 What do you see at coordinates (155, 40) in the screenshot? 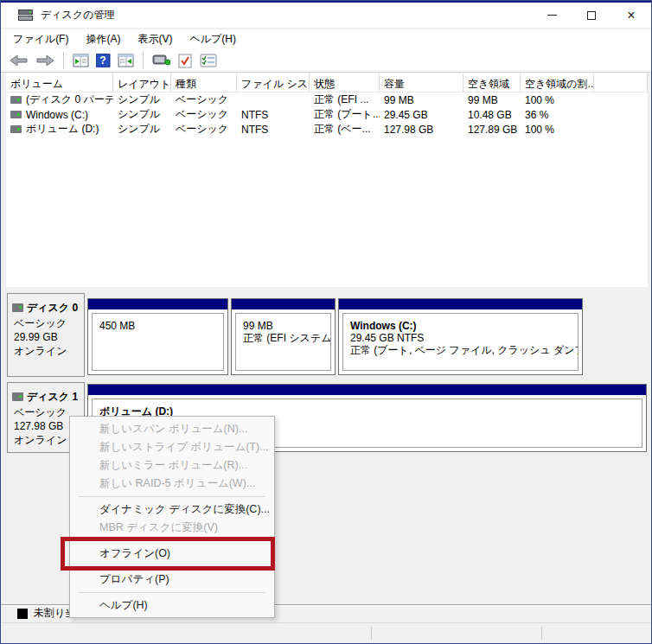
I see `menu-view: 表示(V)` at bounding box center [155, 40].